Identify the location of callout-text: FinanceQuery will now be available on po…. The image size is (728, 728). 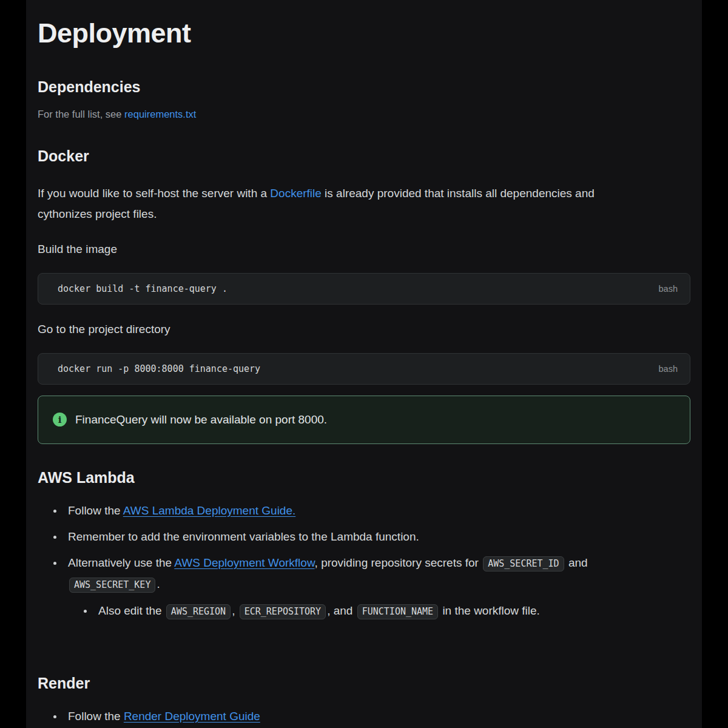
(201, 420).